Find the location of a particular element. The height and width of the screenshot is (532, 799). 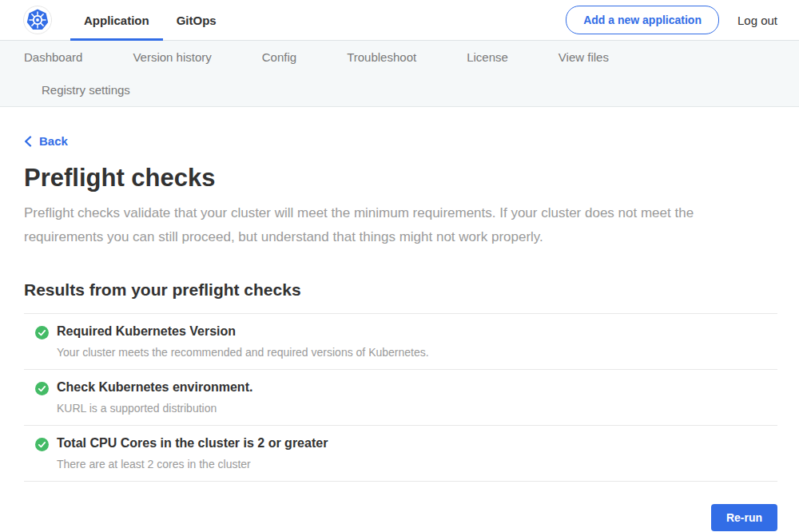

chevron-left-icon is located at coordinates (28, 141).